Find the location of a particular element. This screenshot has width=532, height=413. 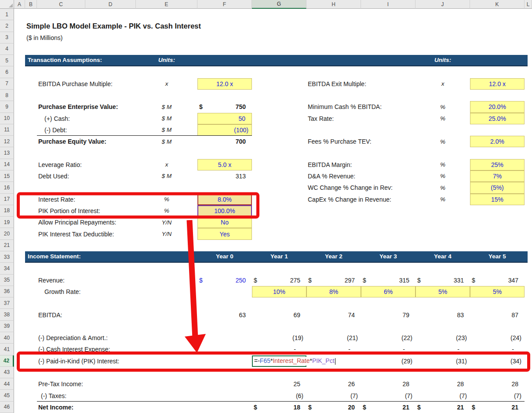

row-header-10: 10 is located at coordinates (7, 119).